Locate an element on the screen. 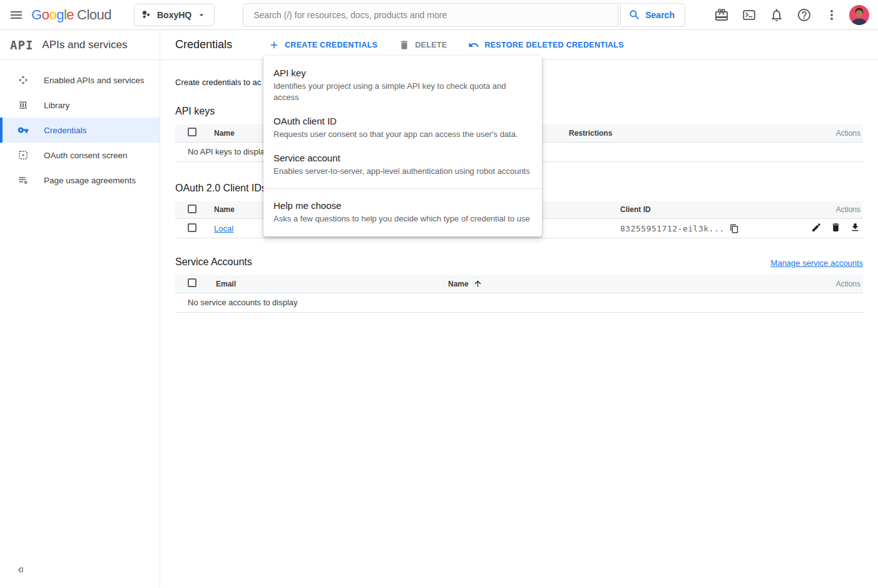  account-avatar is located at coordinates (859, 15).